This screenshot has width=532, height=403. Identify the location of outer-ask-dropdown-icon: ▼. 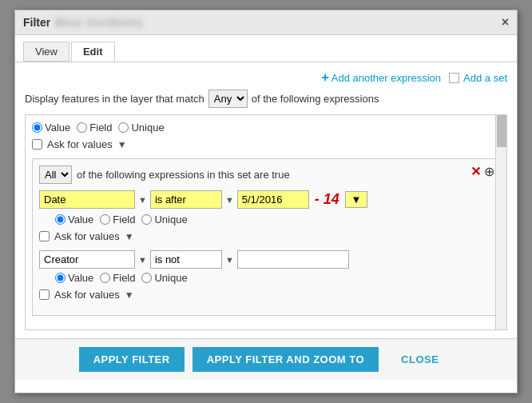
(122, 145).